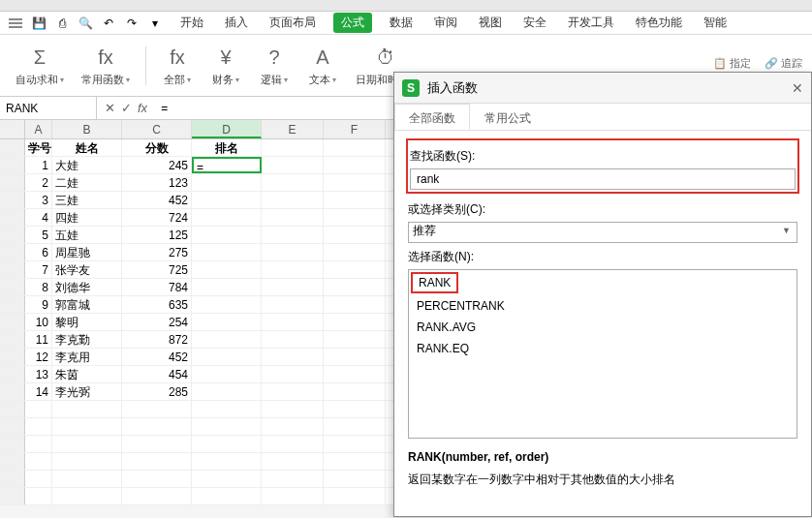 This screenshot has width=812, height=518. What do you see at coordinates (39, 339) in the screenshot?
I see `cell: 11` at bounding box center [39, 339].